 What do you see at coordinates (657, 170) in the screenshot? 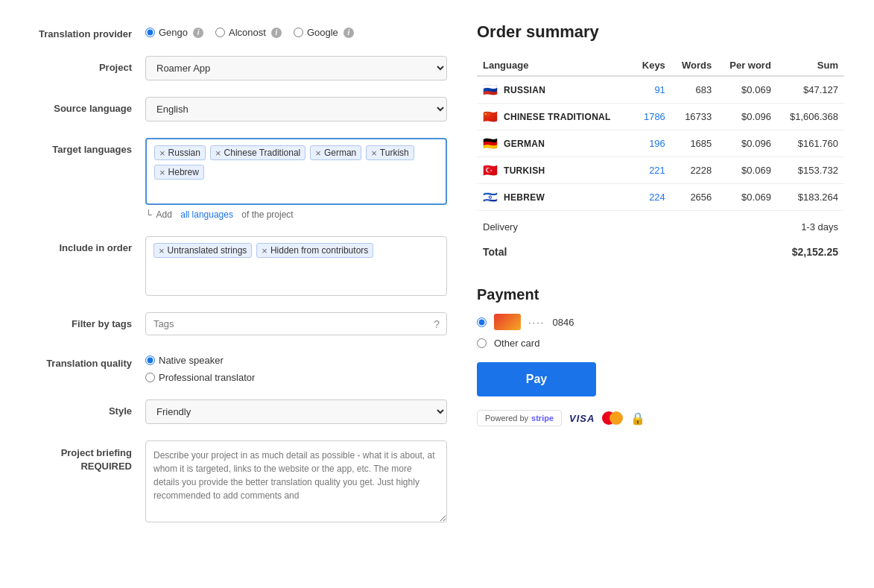
I see `keys-link: 221` at bounding box center [657, 170].